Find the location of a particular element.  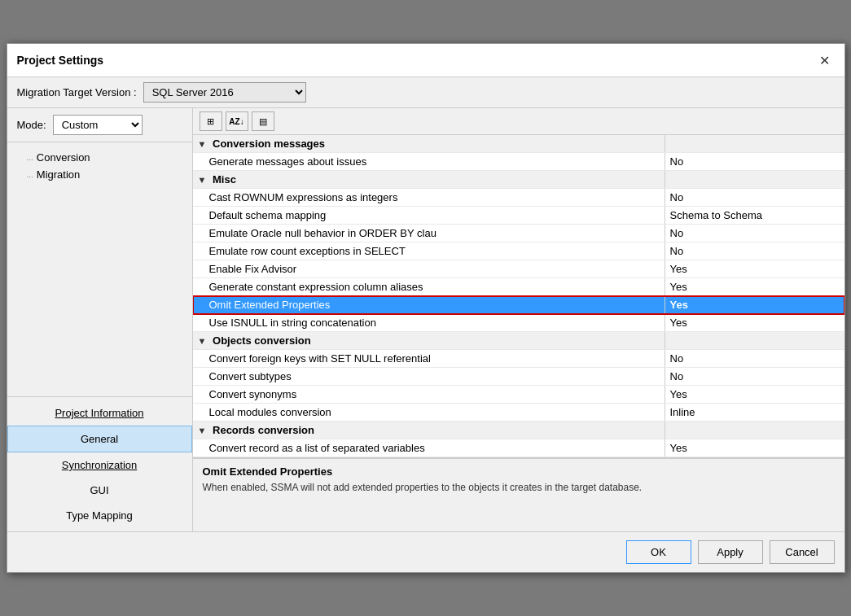

prop-subtypes-value: No is located at coordinates (755, 376).